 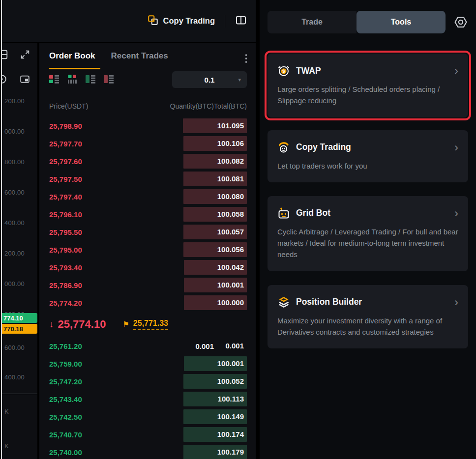 What do you see at coordinates (215, 399) in the screenshot?
I see `total-cell: 100.113` at bounding box center [215, 399].